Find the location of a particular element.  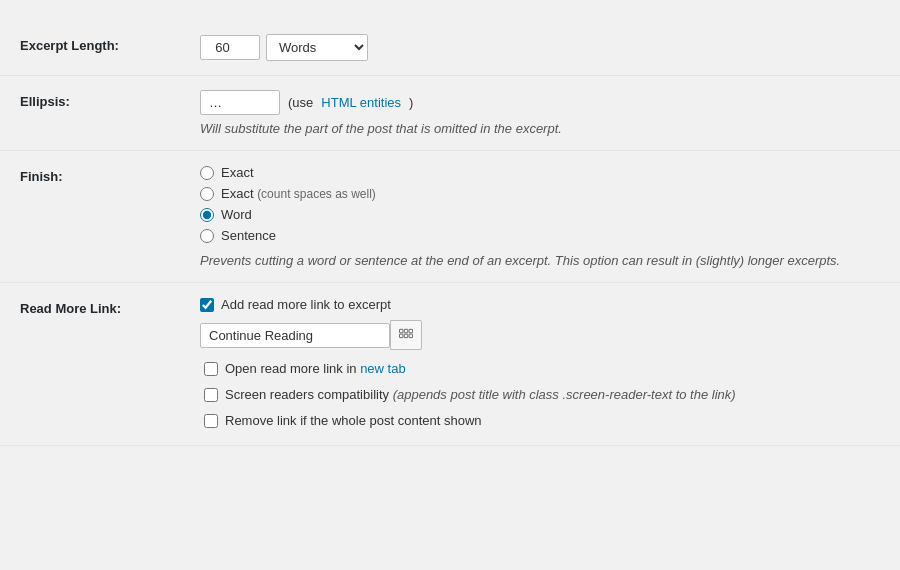

finish-exact-spaces-sub: (count spaces as well) is located at coordinates (316, 194).